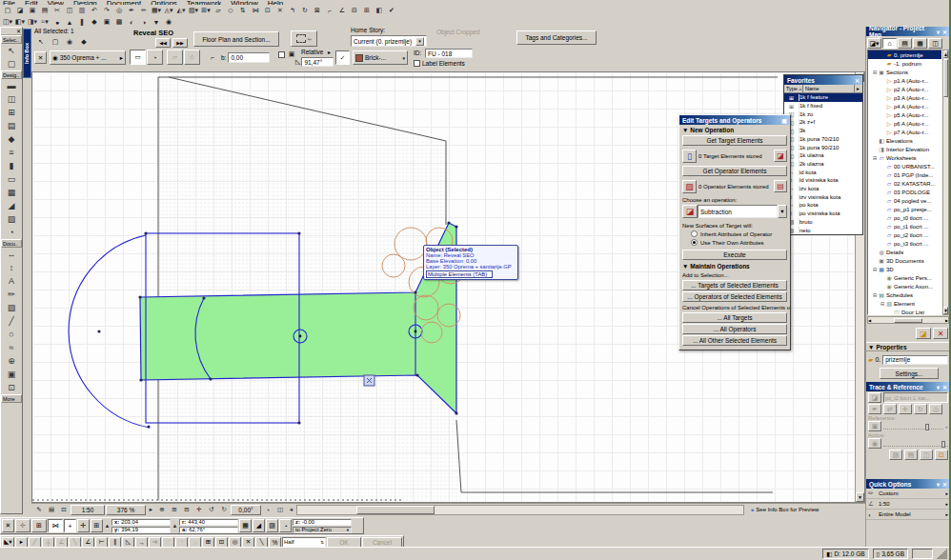 Image resolution: width=951 pixels, height=560 pixels. Describe the element at coordinates (156, 10) in the screenshot. I see `element-settings-icon: ▦▾` at that location.